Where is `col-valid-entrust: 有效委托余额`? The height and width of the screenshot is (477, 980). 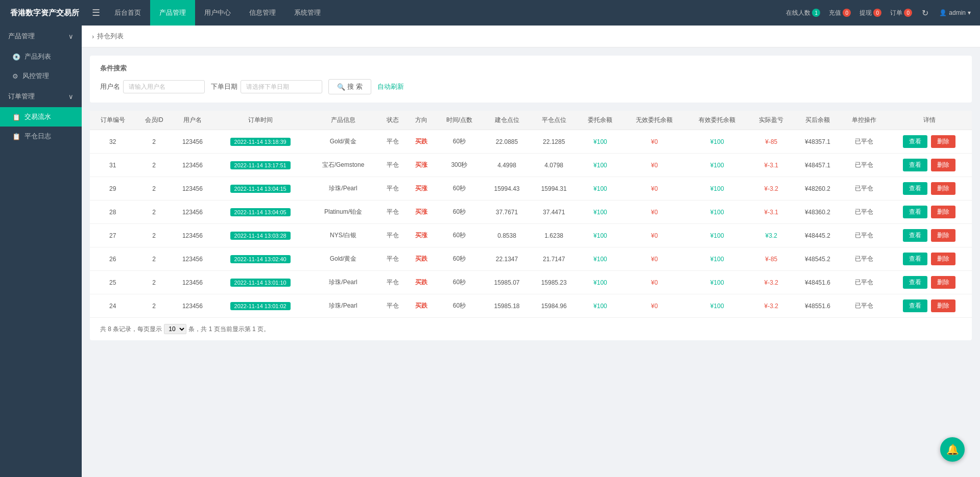 col-valid-entrust: 有效委托余额 is located at coordinates (717, 120).